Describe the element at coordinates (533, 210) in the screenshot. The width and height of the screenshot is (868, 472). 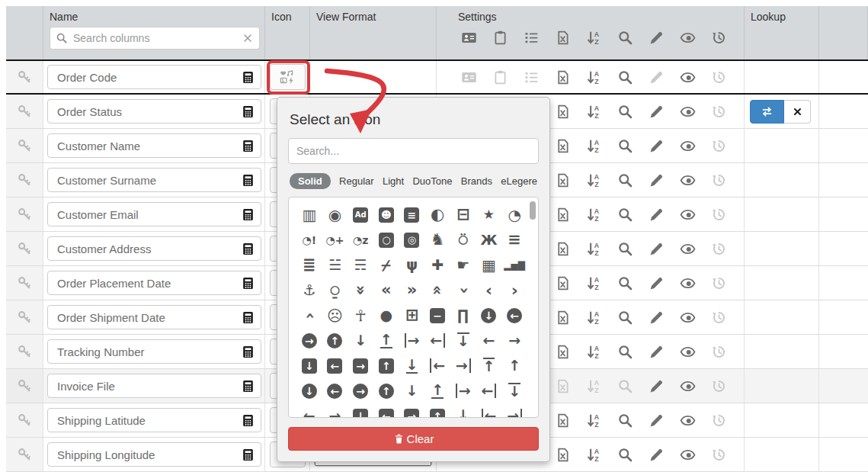
I see `scrollbar-thumb` at that location.